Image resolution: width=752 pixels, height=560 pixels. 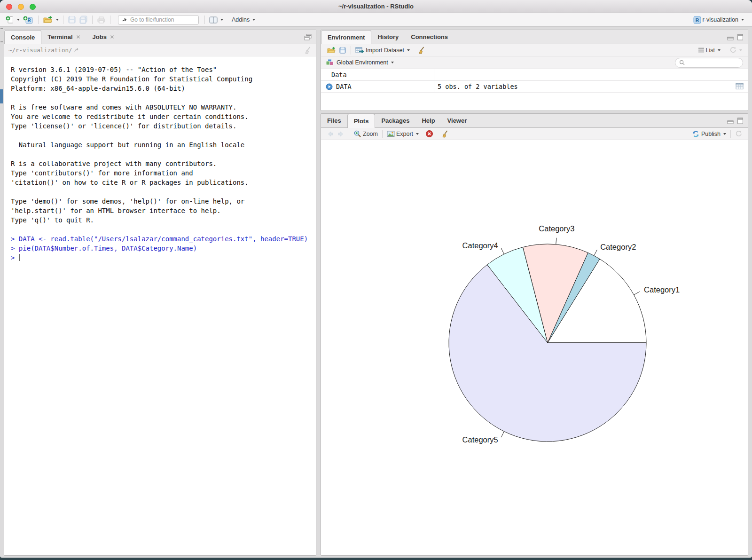 What do you see at coordinates (51, 20) in the screenshot?
I see `open-file-button` at bounding box center [51, 20].